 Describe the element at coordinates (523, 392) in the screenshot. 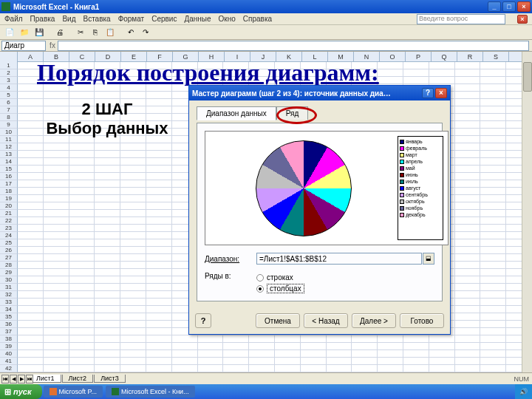

I see `tray-volume-icon: 🔊` at that location.